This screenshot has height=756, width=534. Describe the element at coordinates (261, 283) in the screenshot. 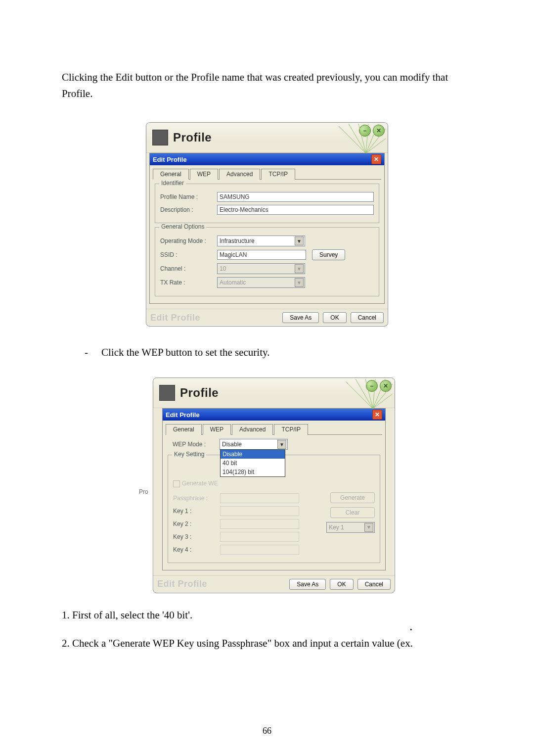

I see `txrate-select: Automatic ▼` at that location.